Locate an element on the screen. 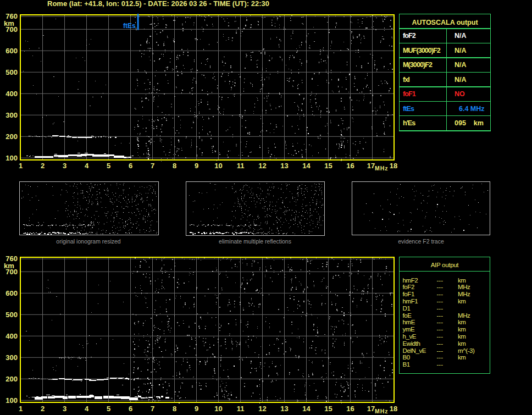 Image resolution: width=532 pixels, height=415 pixels. svg-text: hmF2 is located at coordinates (411, 280).